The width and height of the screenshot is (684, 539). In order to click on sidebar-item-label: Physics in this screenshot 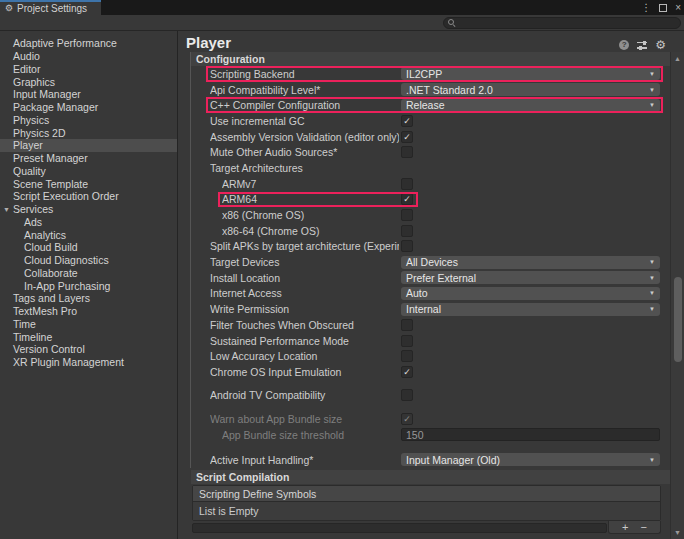, I will do `click(31, 120)`.